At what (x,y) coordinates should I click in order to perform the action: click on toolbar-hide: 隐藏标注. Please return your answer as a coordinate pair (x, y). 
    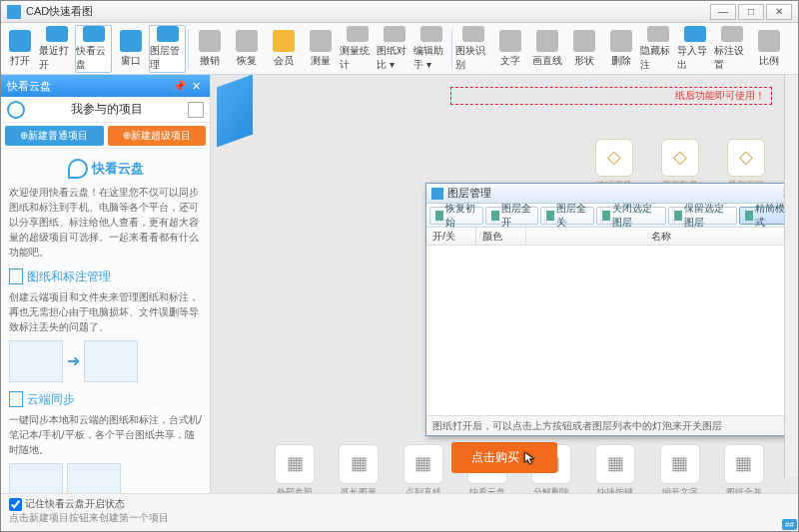
    Looking at the image, I should click on (657, 49).